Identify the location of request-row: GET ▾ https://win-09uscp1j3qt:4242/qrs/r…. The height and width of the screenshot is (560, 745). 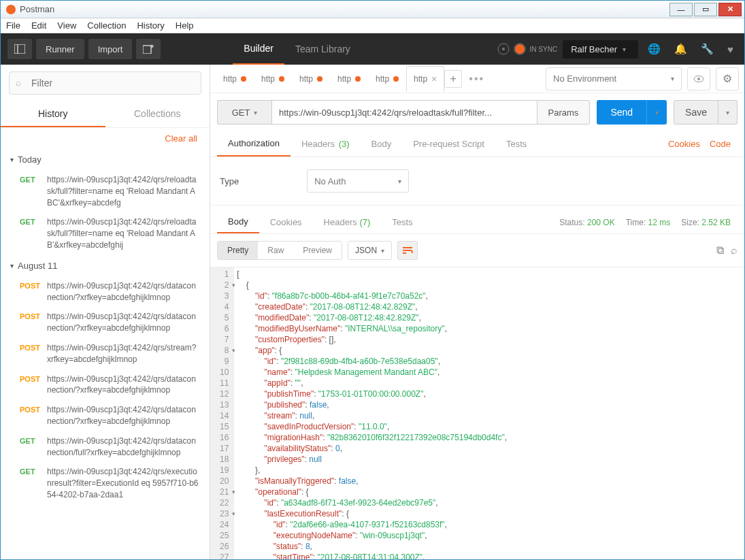
(478, 112).